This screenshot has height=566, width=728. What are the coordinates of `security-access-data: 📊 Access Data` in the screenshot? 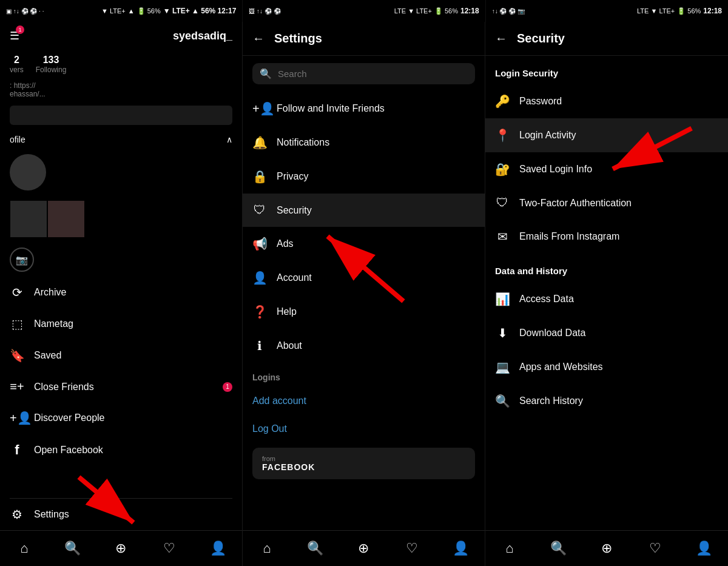 It's located at (607, 299).